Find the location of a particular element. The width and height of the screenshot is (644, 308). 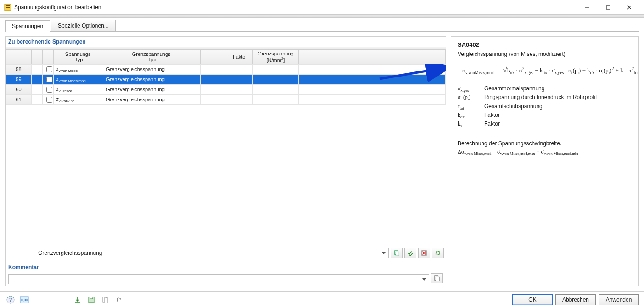

ok-label: OK is located at coordinates (532, 300).